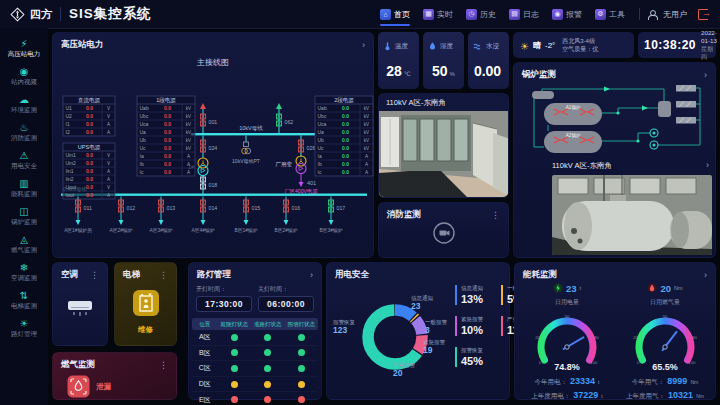 This screenshot has width=720, height=405. Describe the element at coordinates (302, 324) in the screenshot. I see `streetlight-col-header: 围墙灯状态` at that location.